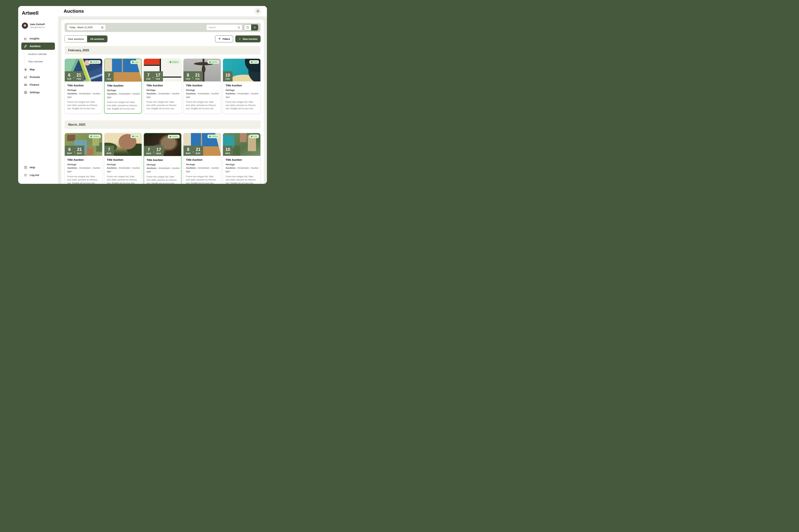 The width and height of the screenshot is (799, 532). What do you see at coordinates (154, 151) in the screenshot?
I see `date-overlay: 7 MAR . 17 MAR` at bounding box center [154, 151].